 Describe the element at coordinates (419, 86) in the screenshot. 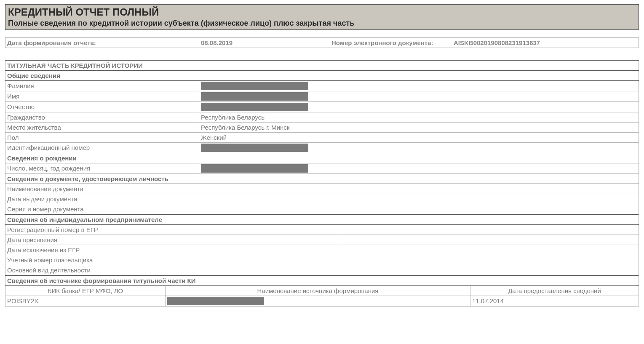

I see `value-surname` at that location.